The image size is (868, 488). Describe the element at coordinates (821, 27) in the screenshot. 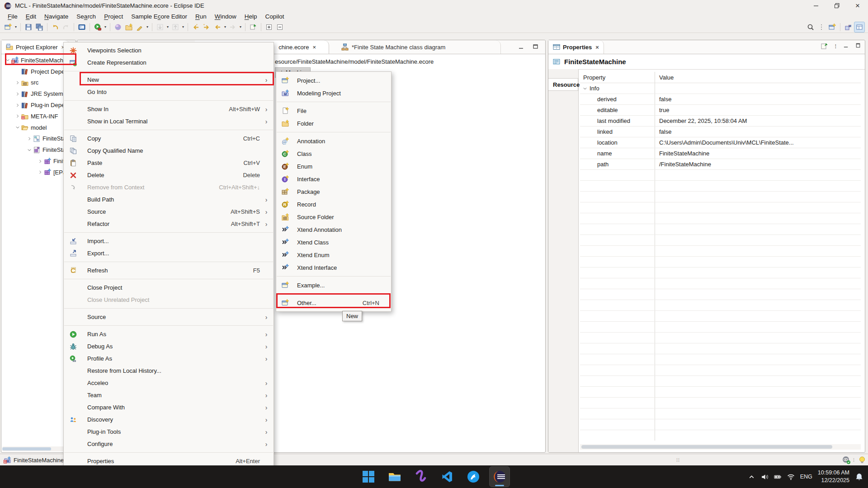

I see `toolbar-dots-button` at that location.